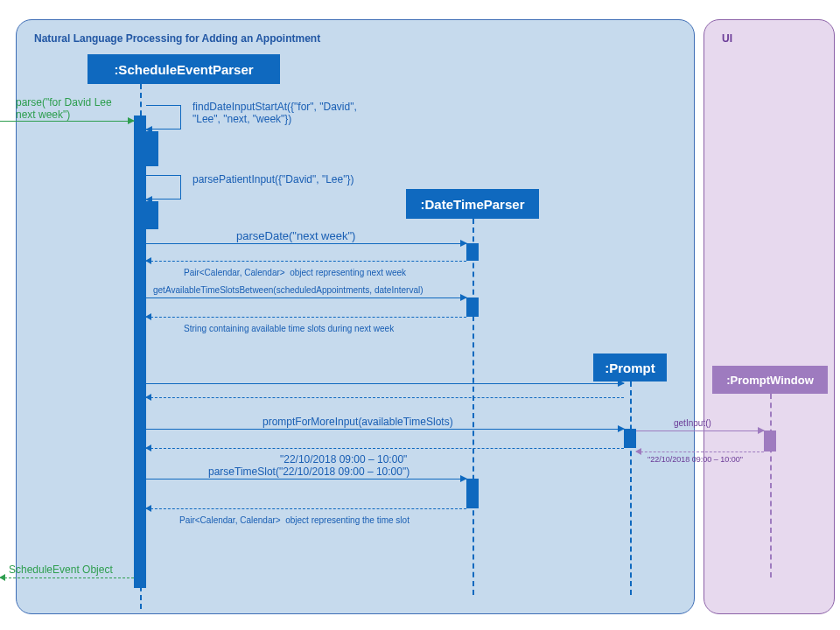 Image resolution: width=840 pixels, height=630 pixels. Describe the element at coordinates (472, 204) in the screenshot. I see `object-date-time-parser: :DateTimeParser` at that location.